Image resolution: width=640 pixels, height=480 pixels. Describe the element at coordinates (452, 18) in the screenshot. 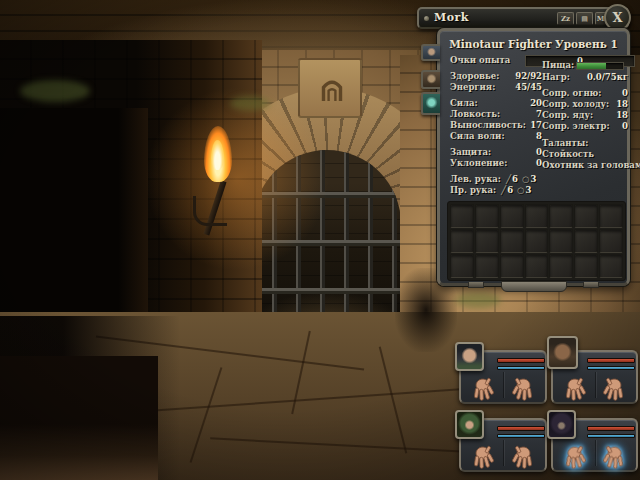

I see `character-name: Mork` at that location.